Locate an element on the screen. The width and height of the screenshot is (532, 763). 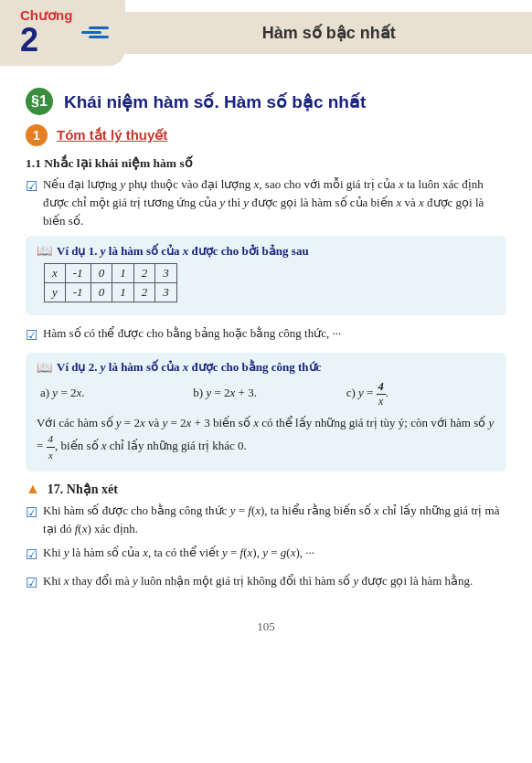
remark17-title: 17. Nhận xét is located at coordinates (82, 490).